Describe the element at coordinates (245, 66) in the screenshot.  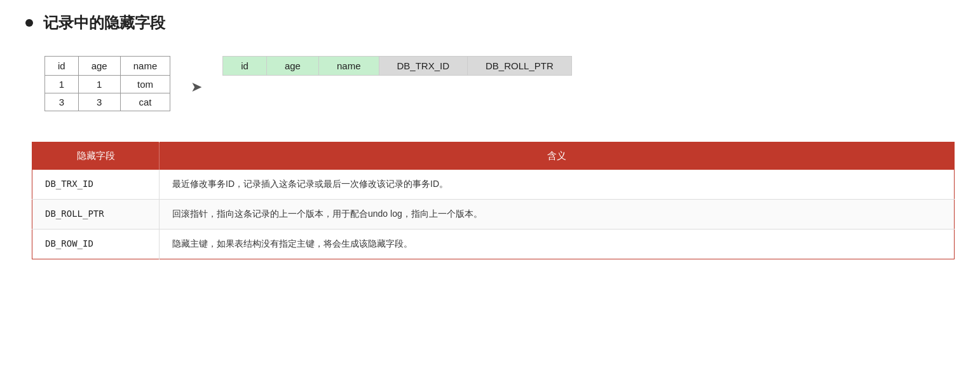
I see `extended-header-id: id` at that location.